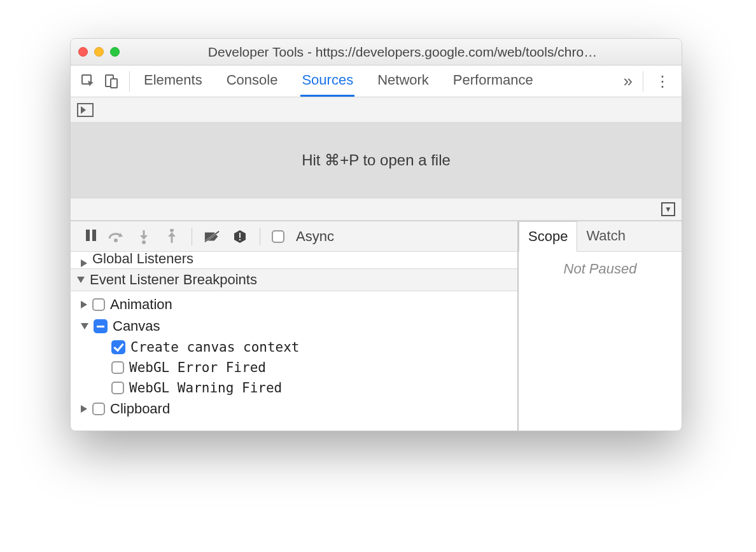  I want to click on hint-text: Hit ⌘+P to open a file, so click(376, 160).